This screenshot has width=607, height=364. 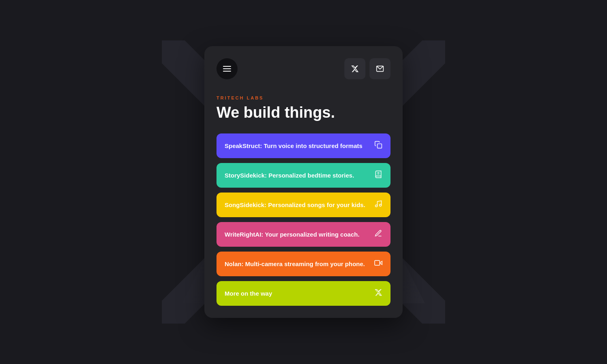 What do you see at coordinates (304, 69) in the screenshot?
I see `header` at bounding box center [304, 69].